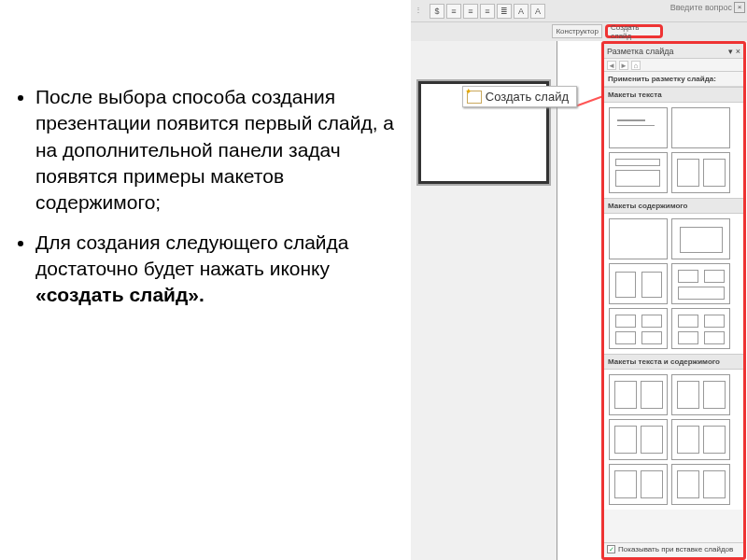 The height and width of the screenshot is (560, 747). Describe the element at coordinates (674, 284) in the screenshot. I see `content-layouts-grid` at that location.